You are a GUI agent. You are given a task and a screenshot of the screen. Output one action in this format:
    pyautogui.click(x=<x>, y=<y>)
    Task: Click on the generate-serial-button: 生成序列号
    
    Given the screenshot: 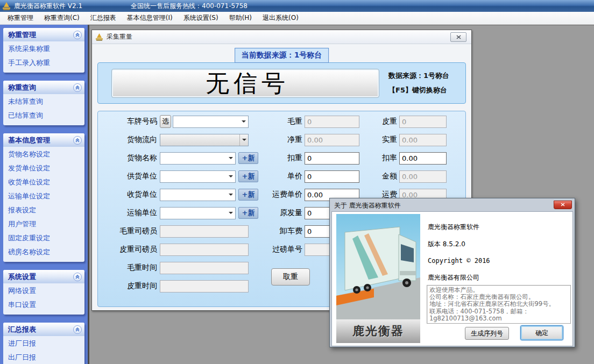 What is the action you would take?
    pyautogui.click(x=487, y=333)
    